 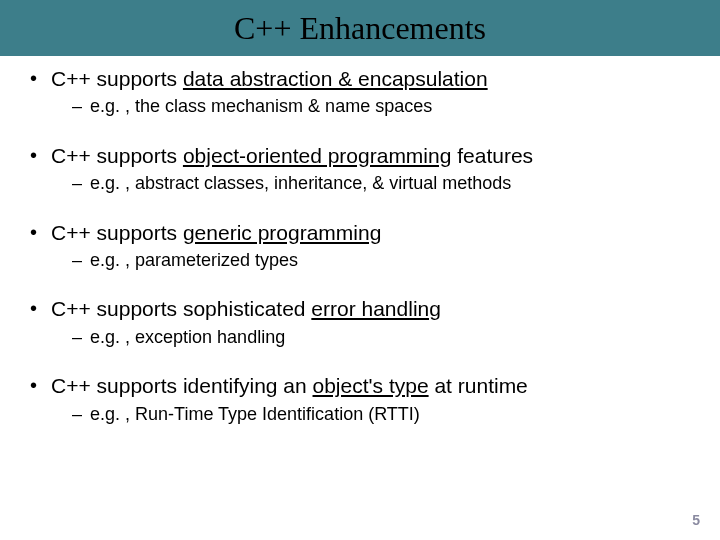 What do you see at coordinates (292, 156) in the screenshot?
I see `bullet-text: C++ supports object-oriented programming…` at bounding box center [292, 156].